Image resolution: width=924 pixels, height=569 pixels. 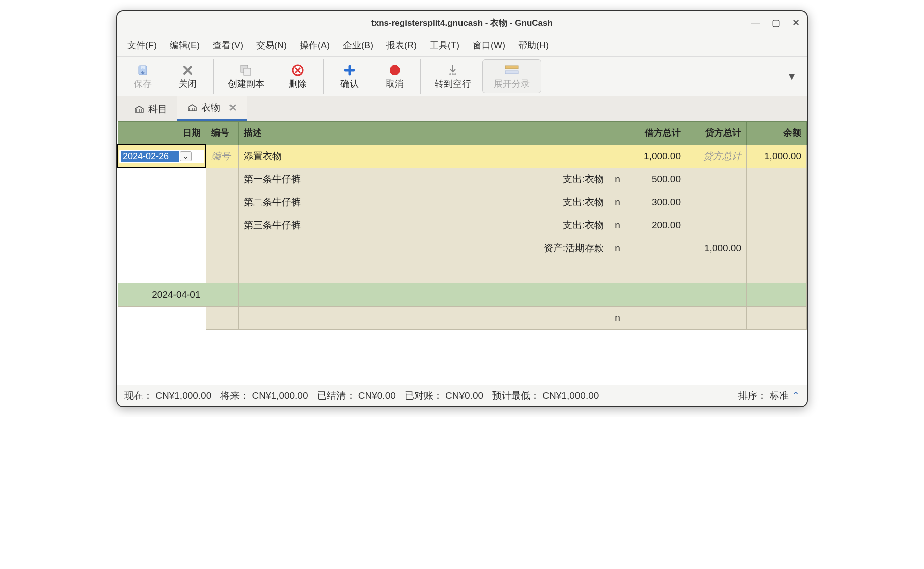 What do you see at coordinates (656, 225) in the screenshot?
I see `split-debit: 200.00` at bounding box center [656, 225].